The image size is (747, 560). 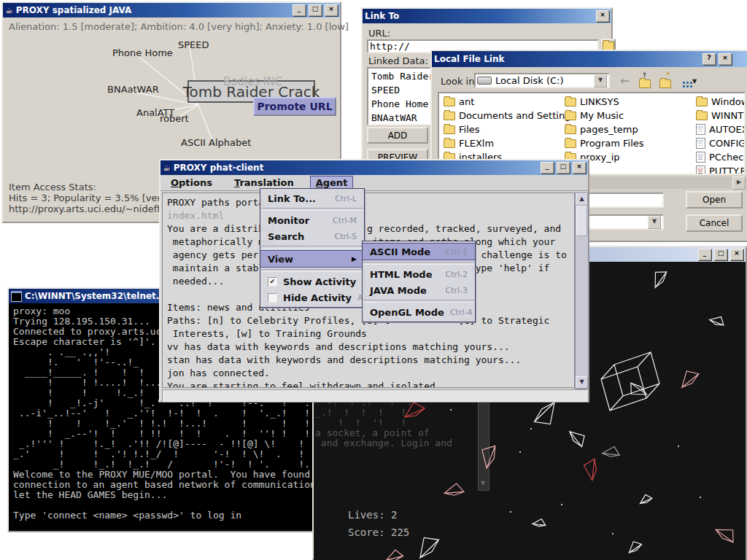 I want to click on graph-node: Phone Home, so click(x=143, y=52).